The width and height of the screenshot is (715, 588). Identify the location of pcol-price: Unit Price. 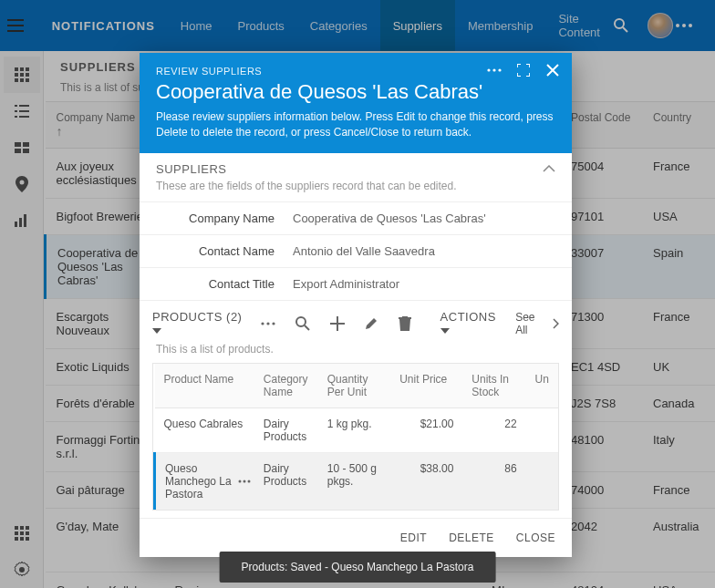
(427, 387).